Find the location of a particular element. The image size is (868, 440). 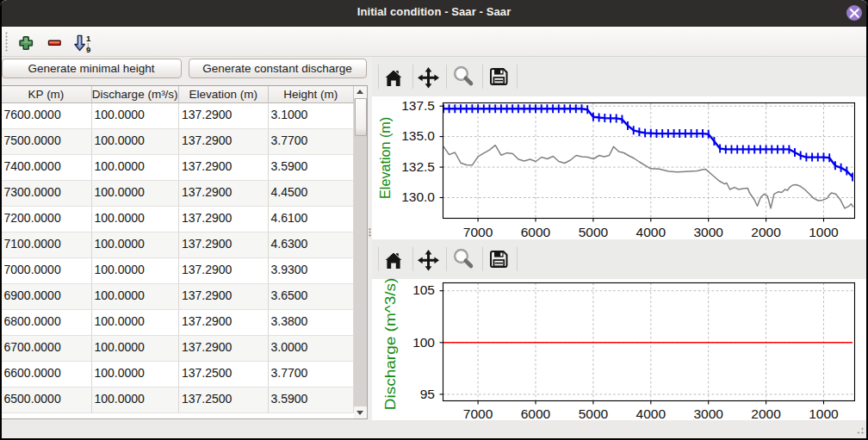

svg-text: 130.0 is located at coordinates (418, 196).